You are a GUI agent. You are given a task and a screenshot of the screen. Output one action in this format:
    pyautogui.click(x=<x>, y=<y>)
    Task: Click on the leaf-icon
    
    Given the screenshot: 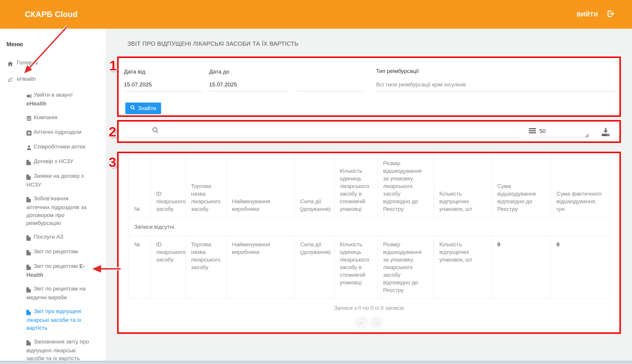 What is the action you would take?
    pyautogui.click(x=10, y=80)
    